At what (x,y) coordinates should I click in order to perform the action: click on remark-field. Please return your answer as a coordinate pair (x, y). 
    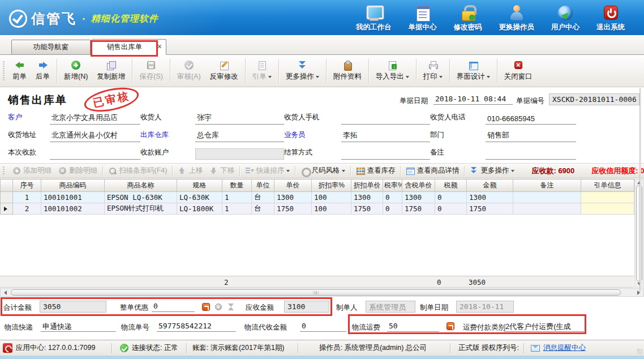
    Looking at the image, I should click on (531, 153).